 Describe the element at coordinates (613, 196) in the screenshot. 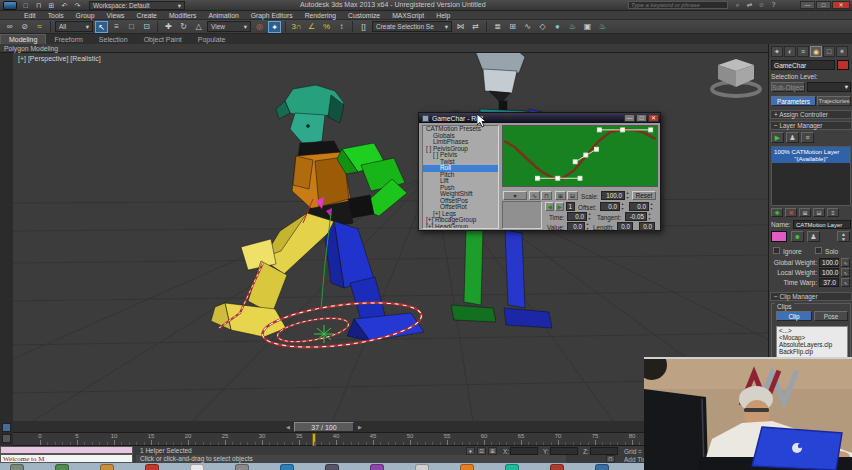

I see `scale-field: 100.0` at that location.